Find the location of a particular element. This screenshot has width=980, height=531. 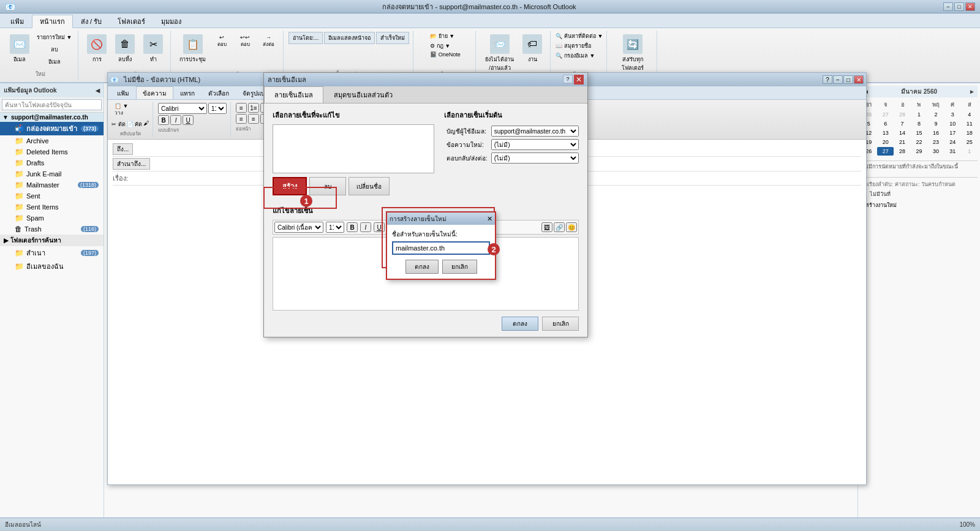

sig-create-btn: สร้าง is located at coordinates (290, 186).